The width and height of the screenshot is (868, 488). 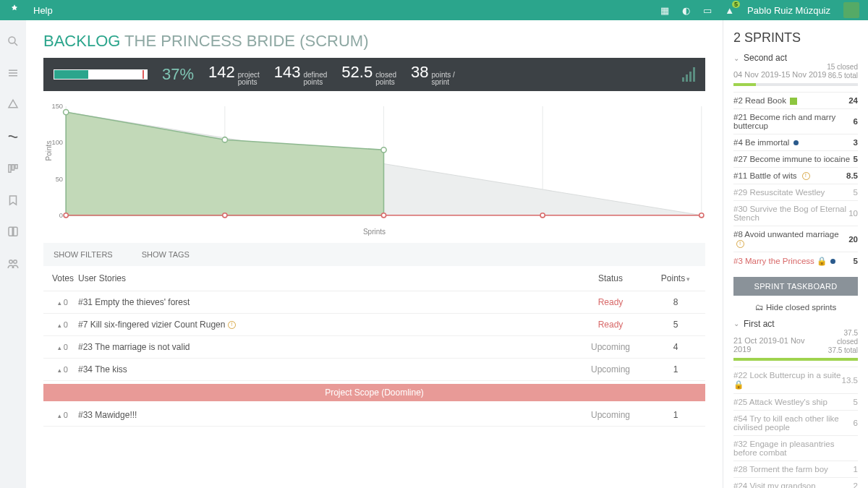 What do you see at coordinates (178, 74) in the screenshot?
I see `percent: 37%` at bounding box center [178, 74].